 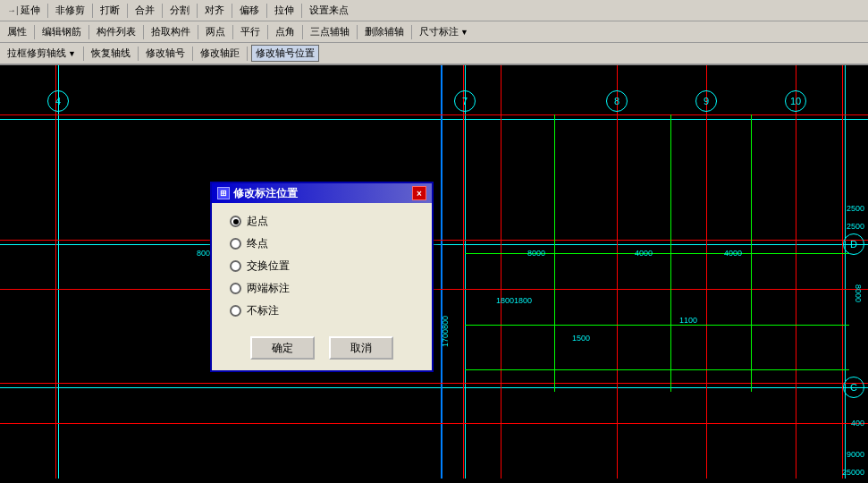 I want to click on radio-circle-nolabel, so click(x=236, y=311).